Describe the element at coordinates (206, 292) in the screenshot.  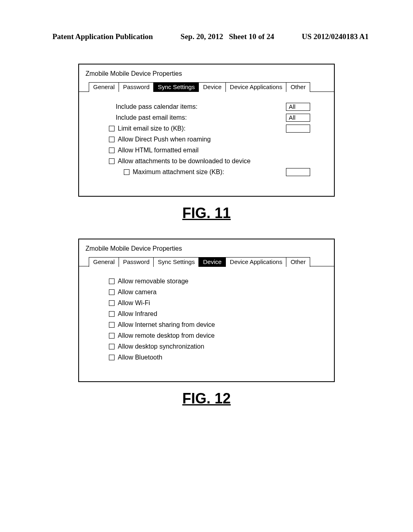
I see `setting-row: Allow camera` at that location.